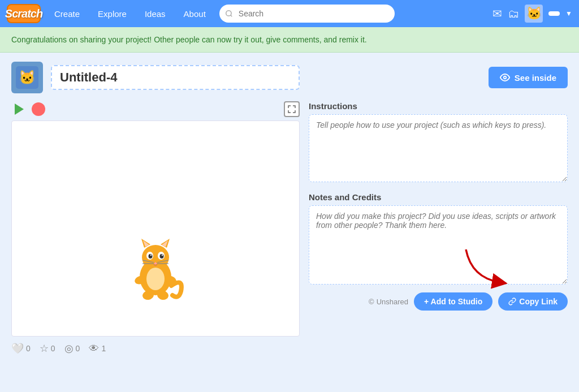 This screenshot has height=392, width=579. Describe the element at coordinates (438, 148) in the screenshot. I see `instructions-input` at that location.